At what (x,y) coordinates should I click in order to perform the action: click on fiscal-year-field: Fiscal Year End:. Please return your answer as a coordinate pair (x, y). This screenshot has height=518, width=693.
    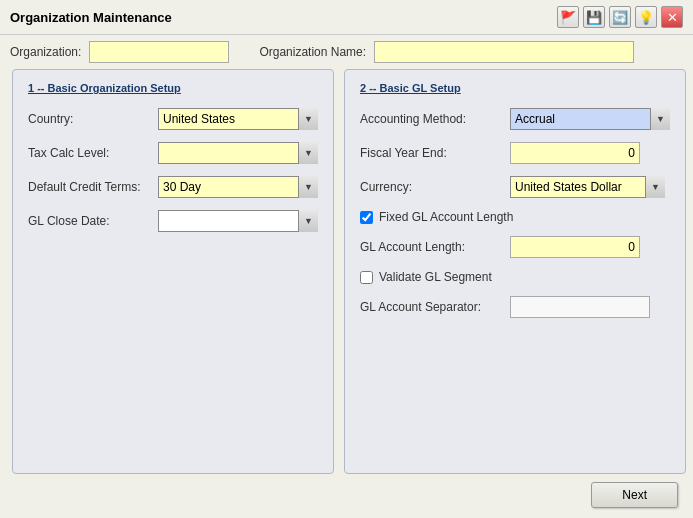
    Looking at the image, I should click on (515, 153).